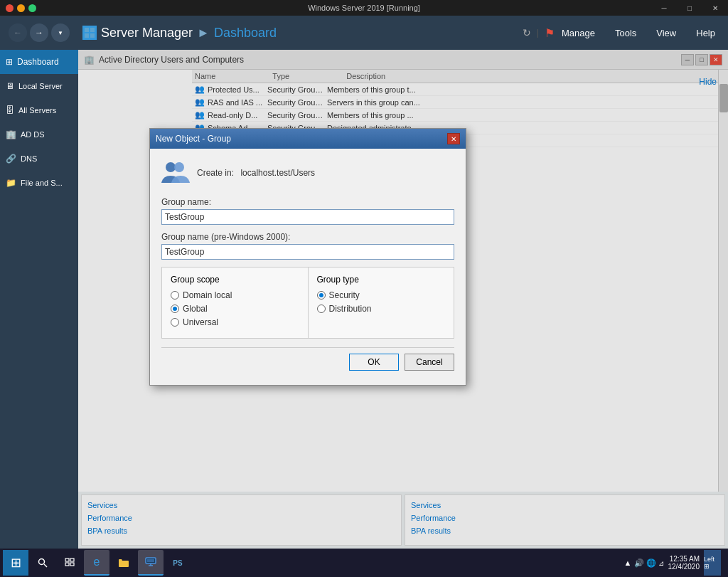 Image resolution: width=728 pixels, height=577 pixels. Describe the element at coordinates (175, 322) in the screenshot. I see `scope-universal-radio` at that location.